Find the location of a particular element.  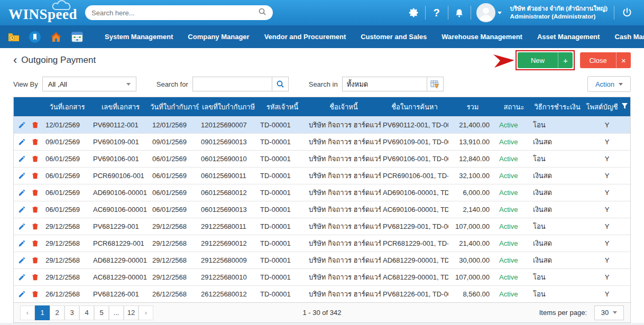

column-header: ชื่อในการค้นหา is located at coordinates (415, 107).